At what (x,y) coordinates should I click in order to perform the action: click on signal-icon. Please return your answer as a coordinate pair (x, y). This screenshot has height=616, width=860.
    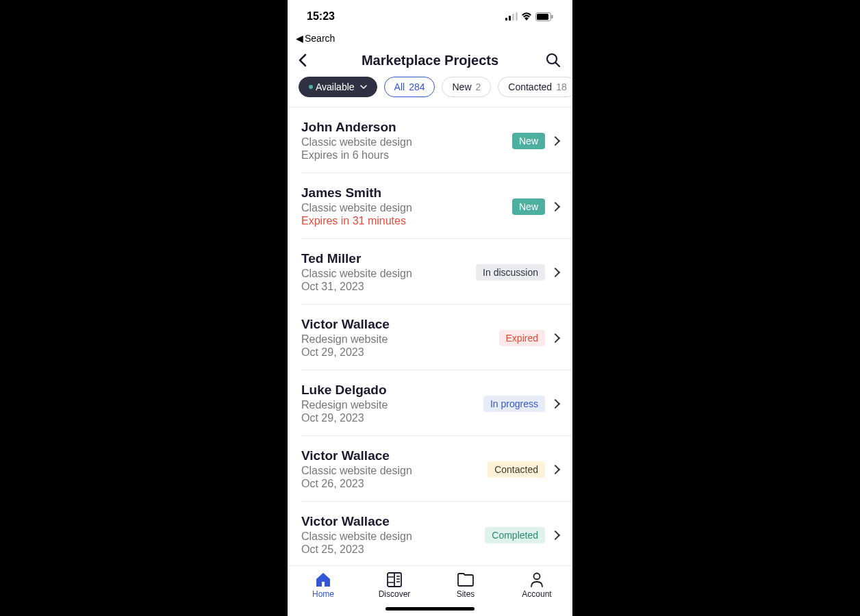
    Looking at the image, I should click on (511, 16).